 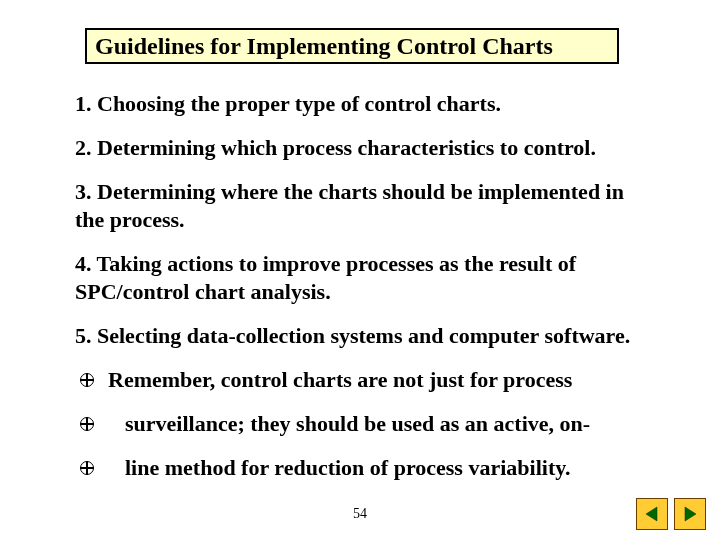 What do you see at coordinates (671, 514) in the screenshot?
I see `nav-buttons` at bounding box center [671, 514].